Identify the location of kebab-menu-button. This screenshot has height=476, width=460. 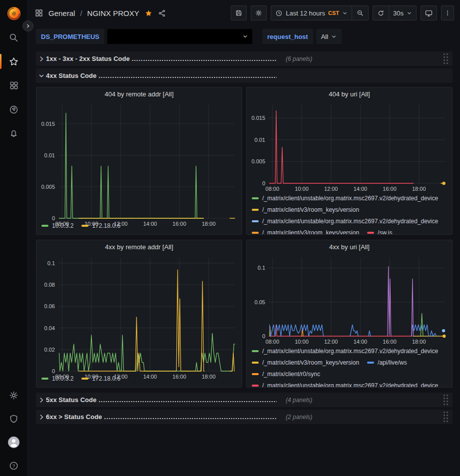
(448, 13).